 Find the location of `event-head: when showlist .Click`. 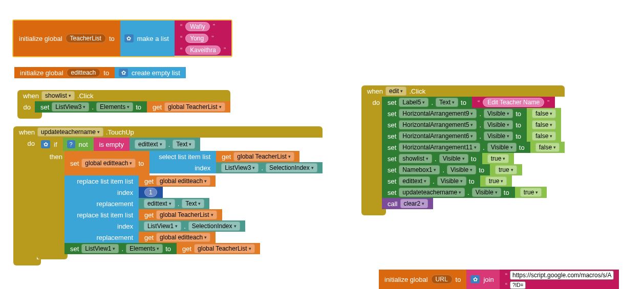

event-head: when showlist .Click is located at coordinates (124, 96).